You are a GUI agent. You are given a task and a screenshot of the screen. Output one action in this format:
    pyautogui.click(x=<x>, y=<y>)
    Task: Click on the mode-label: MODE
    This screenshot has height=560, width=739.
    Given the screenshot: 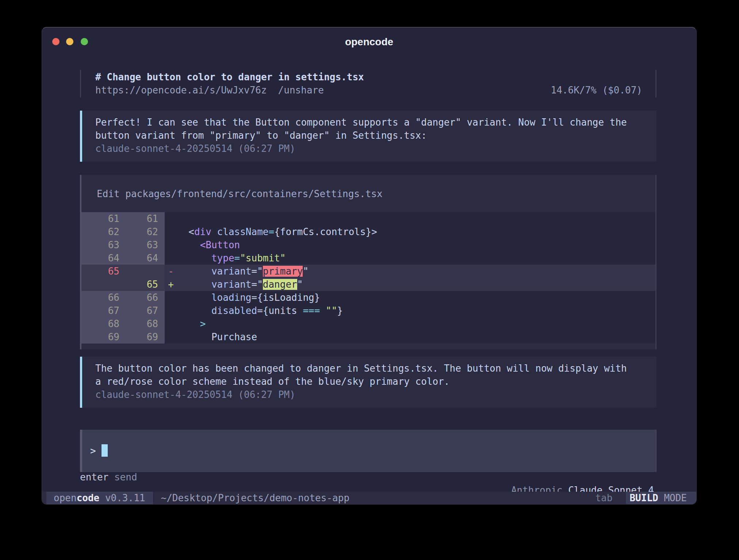 What is the action you would take?
    pyautogui.click(x=675, y=498)
    